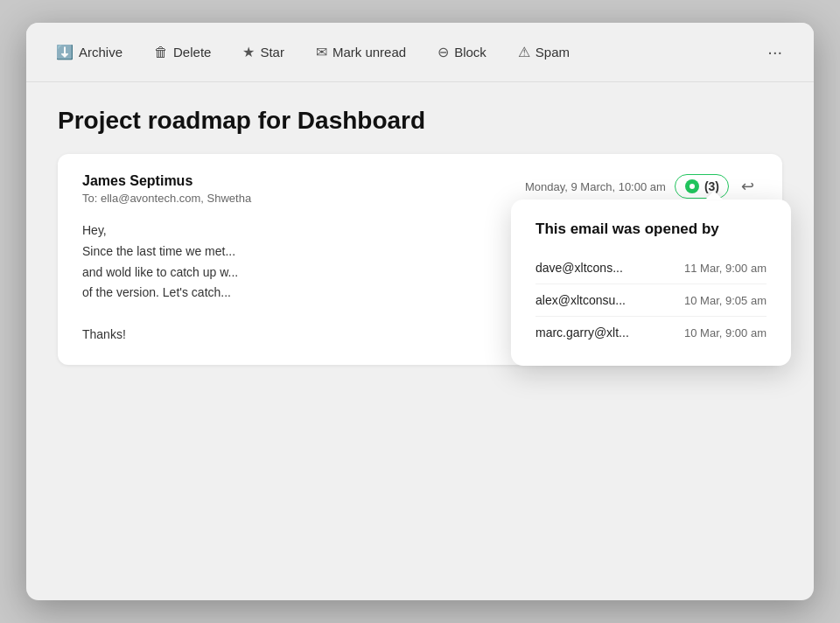 The height and width of the screenshot is (623, 840). Describe the element at coordinates (462, 52) in the screenshot. I see `block-button: ⊖ Block` at that location.